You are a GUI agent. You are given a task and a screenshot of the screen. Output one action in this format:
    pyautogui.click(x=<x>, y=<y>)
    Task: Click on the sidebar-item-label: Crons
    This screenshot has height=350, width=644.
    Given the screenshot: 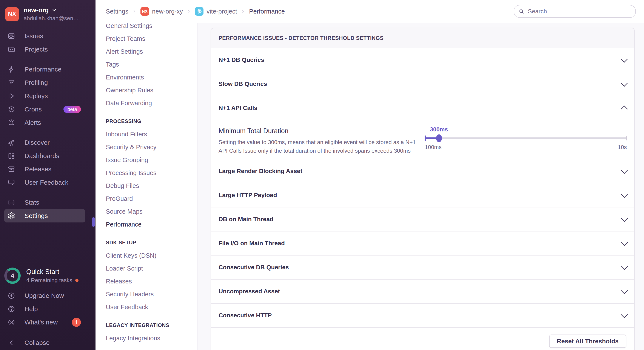 What is the action you would take?
    pyautogui.click(x=33, y=109)
    